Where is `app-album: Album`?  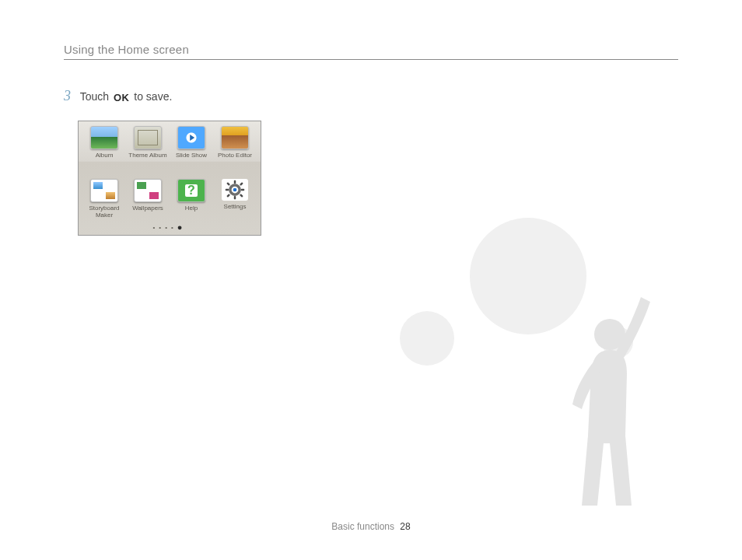 app-album: Album is located at coordinates (104, 152).